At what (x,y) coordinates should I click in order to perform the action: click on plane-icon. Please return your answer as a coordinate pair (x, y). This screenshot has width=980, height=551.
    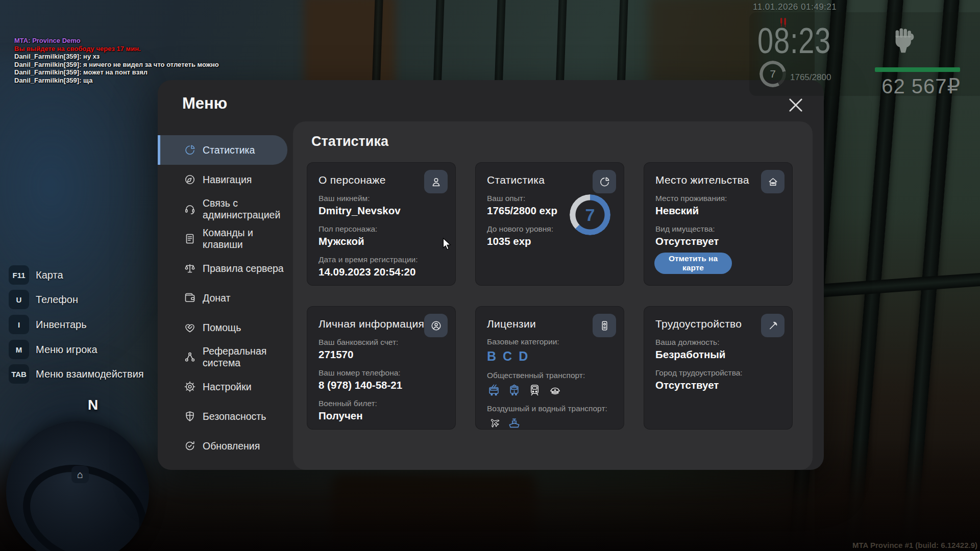
    Looking at the image, I should click on (494, 423).